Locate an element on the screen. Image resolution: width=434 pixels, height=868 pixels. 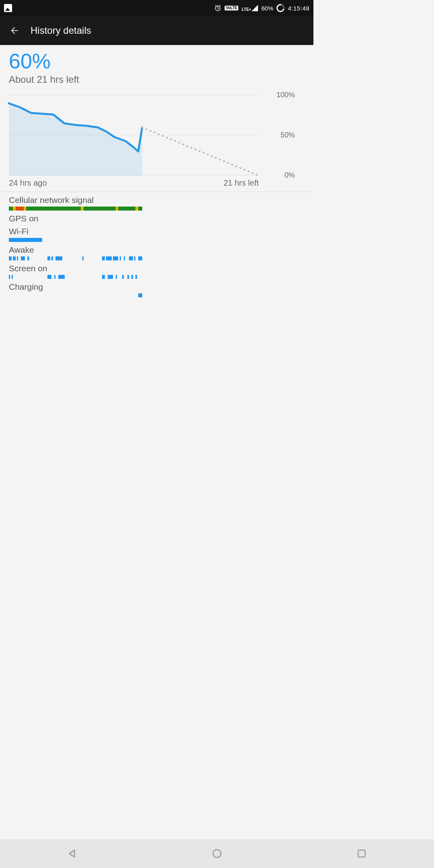
timeline-row: Charging is located at coordinates (157, 290).